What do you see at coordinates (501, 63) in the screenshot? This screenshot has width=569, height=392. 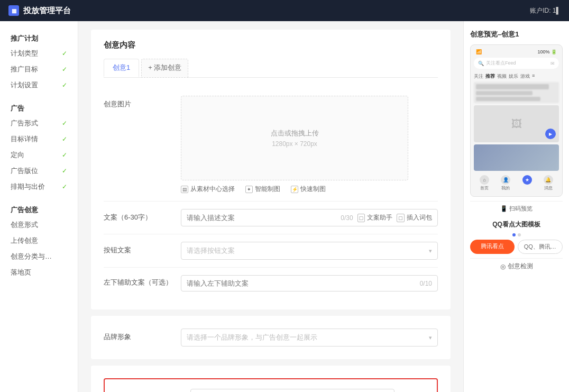 I see `search-placeholder: 关注看点Feed` at bounding box center [501, 63].